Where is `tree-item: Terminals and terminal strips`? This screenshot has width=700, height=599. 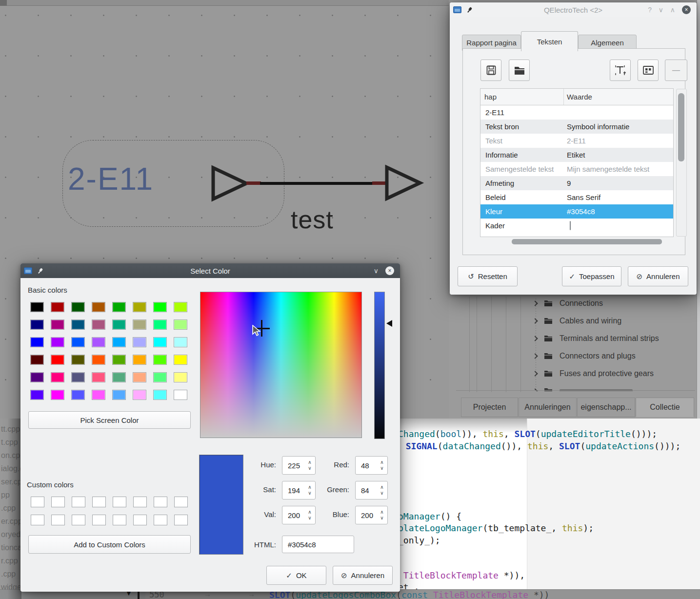
tree-item: Terminals and terminal strips is located at coordinates (594, 339).